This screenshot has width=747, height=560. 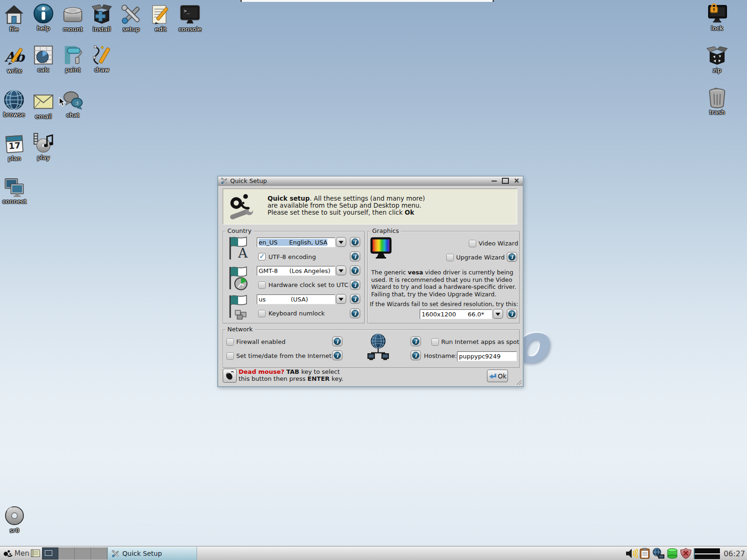 I want to click on timezone-combo-entry: GMT-8 (Los Angeles), so click(x=296, y=271).